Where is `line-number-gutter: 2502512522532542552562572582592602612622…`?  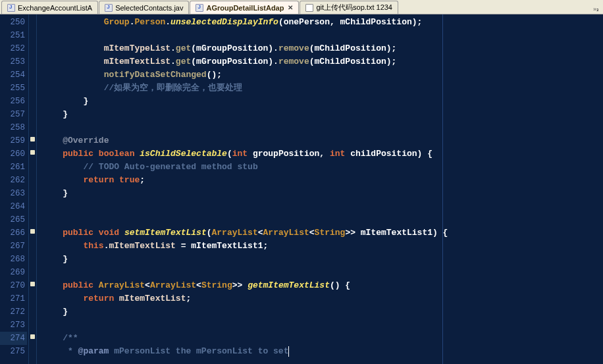 line-number-gutter: 2502512522532542552562572582592602612622… is located at coordinates (14, 190).